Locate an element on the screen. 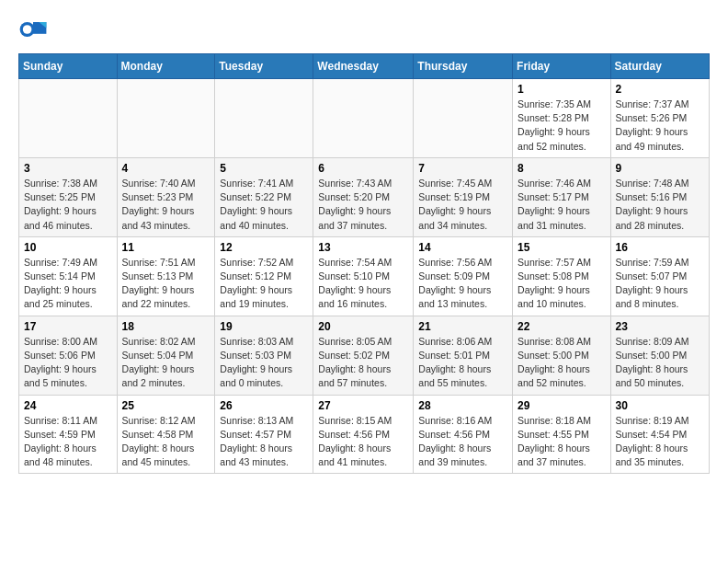  calendar-cell: 7Sunrise: 7:45 AM Sunset: 5:19 PM Daylig… is located at coordinates (463, 197).